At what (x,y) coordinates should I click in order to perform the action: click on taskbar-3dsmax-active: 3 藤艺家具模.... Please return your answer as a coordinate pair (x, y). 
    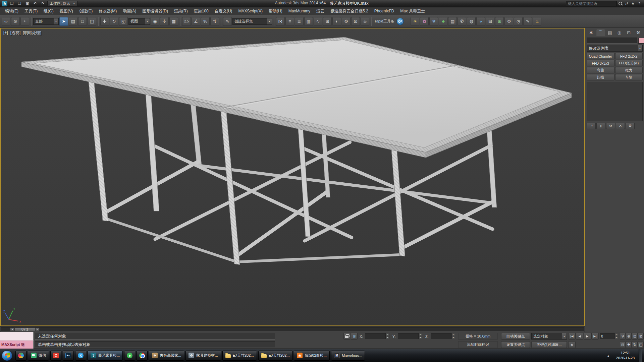
    Looking at the image, I should click on (105, 356).